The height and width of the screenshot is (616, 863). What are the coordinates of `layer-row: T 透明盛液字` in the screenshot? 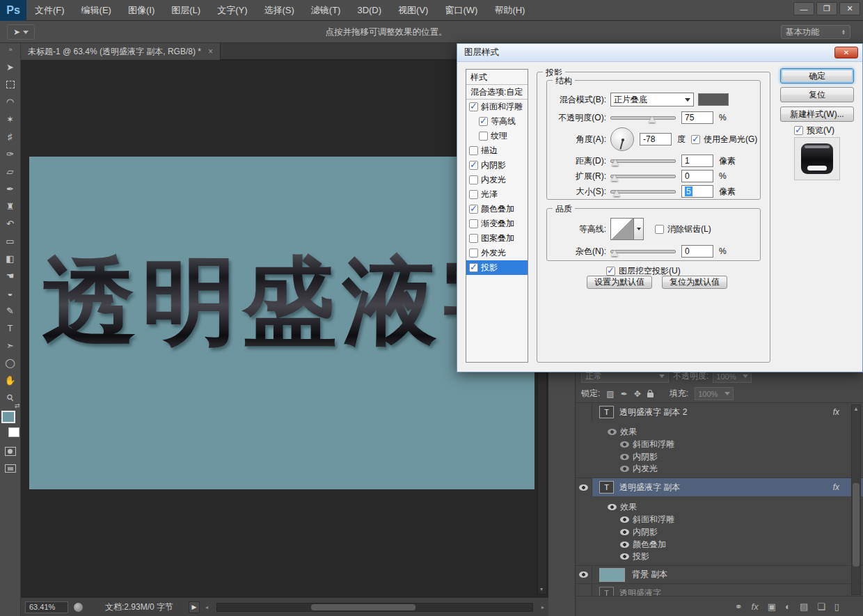 It's located at (720, 590).